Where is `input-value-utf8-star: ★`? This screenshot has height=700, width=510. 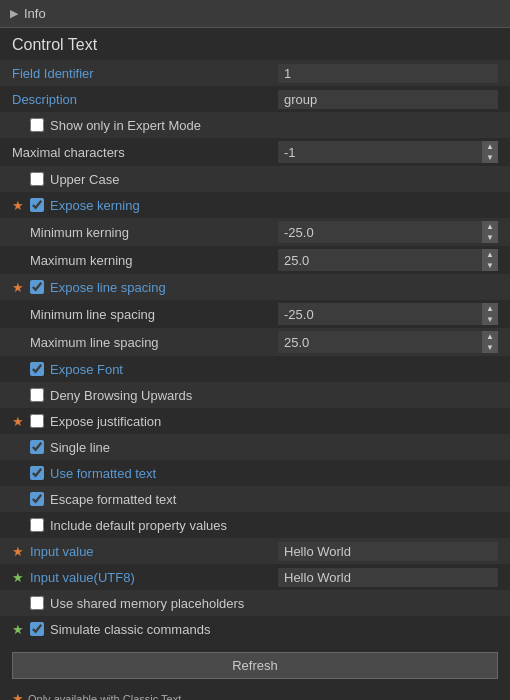
input-value-utf8-star: ★ is located at coordinates (21, 578).